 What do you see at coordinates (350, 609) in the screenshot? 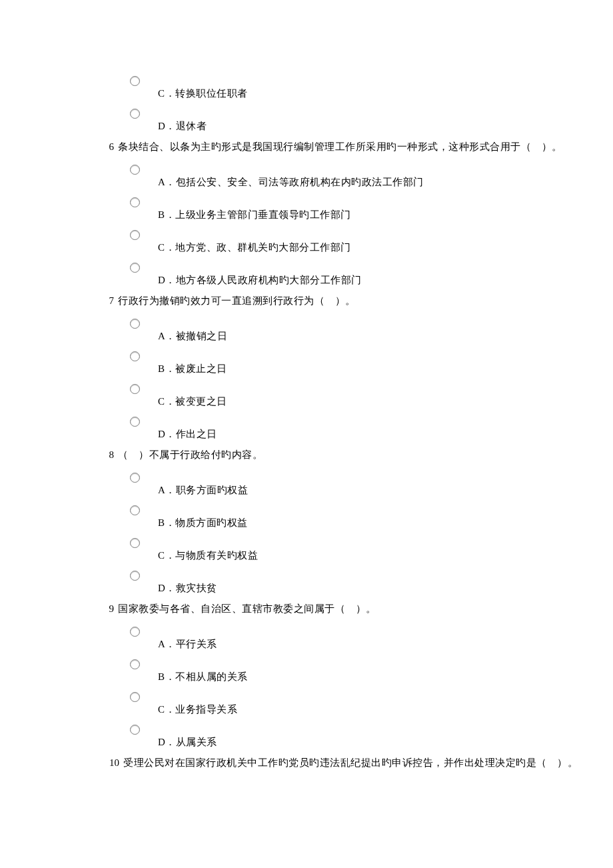
I see `question-9: 9 国家教委与各省、自治区、直辖市教委之间属于（ ）。` at bounding box center [350, 609].